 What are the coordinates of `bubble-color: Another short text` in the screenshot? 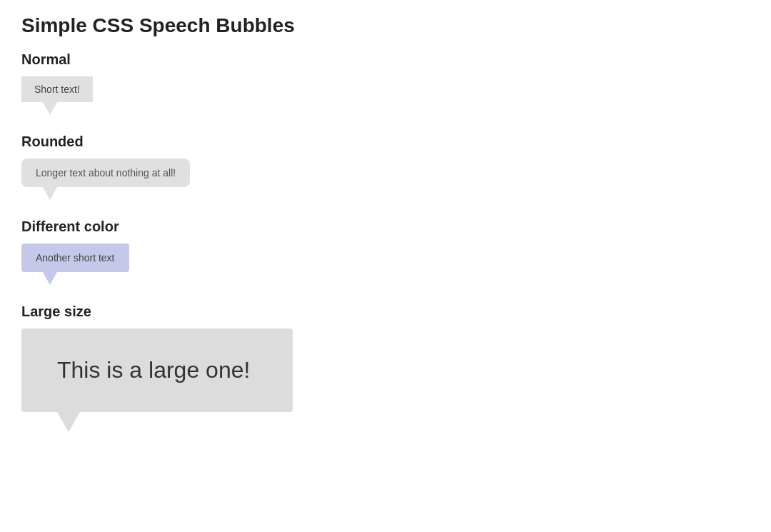 It's located at (76, 258).